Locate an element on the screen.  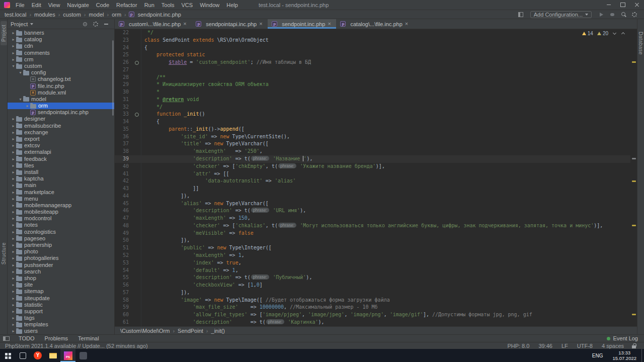
tree-item-statistic: statistic is located at coordinates (61, 305).